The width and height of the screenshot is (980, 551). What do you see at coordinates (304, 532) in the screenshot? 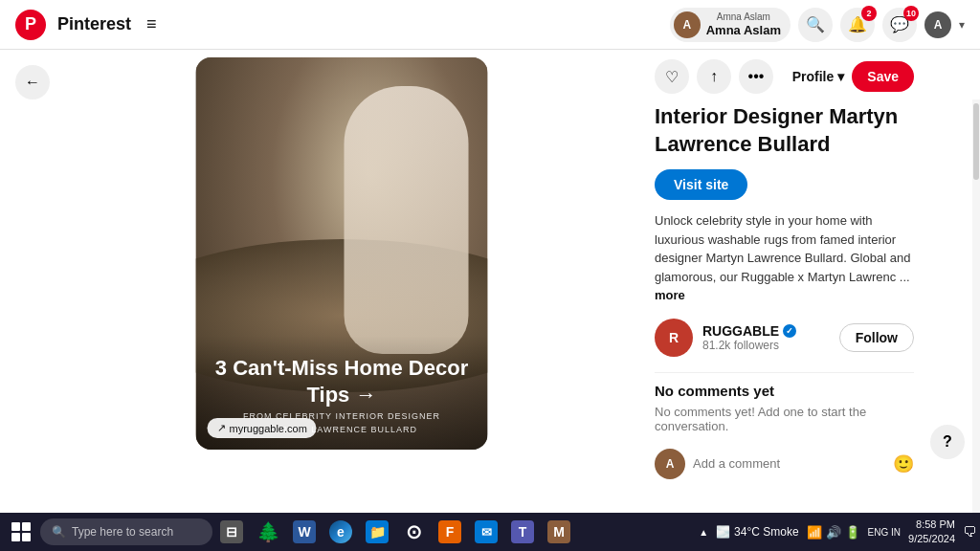
I see `word-icon: W` at bounding box center [304, 532].